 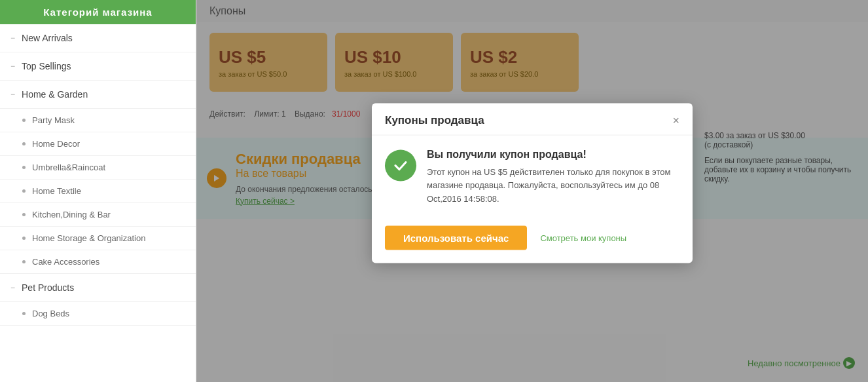 What do you see at coordinates (98, 67) in the screenshot?
I see `sidebar-item-top-sellings: − Top Sellings` at bounding box center [98, 67].